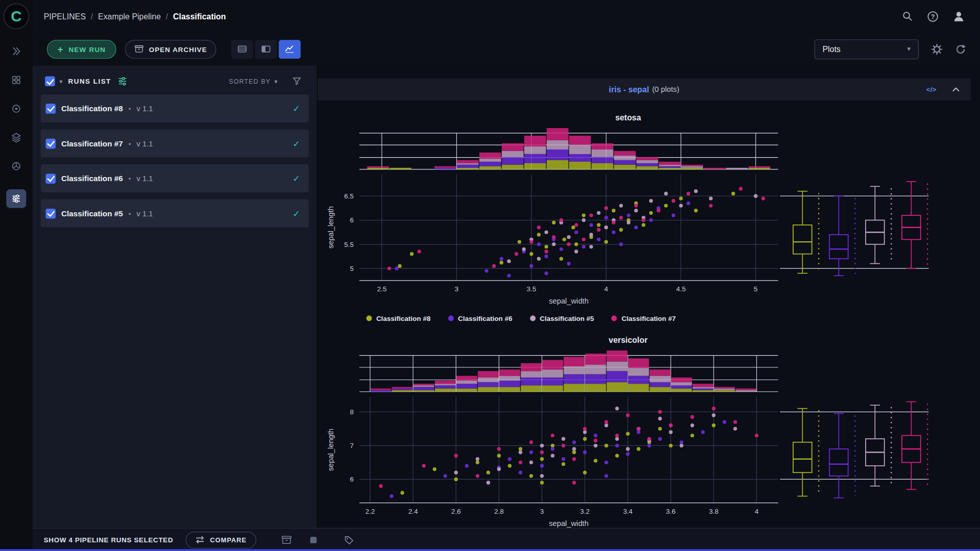 This screenshot has width=980, height=551. What do you see at coordinates (649, 318) in the screenshot?
I see `legend-label: Classification #7` at bounding box center [649, 318].